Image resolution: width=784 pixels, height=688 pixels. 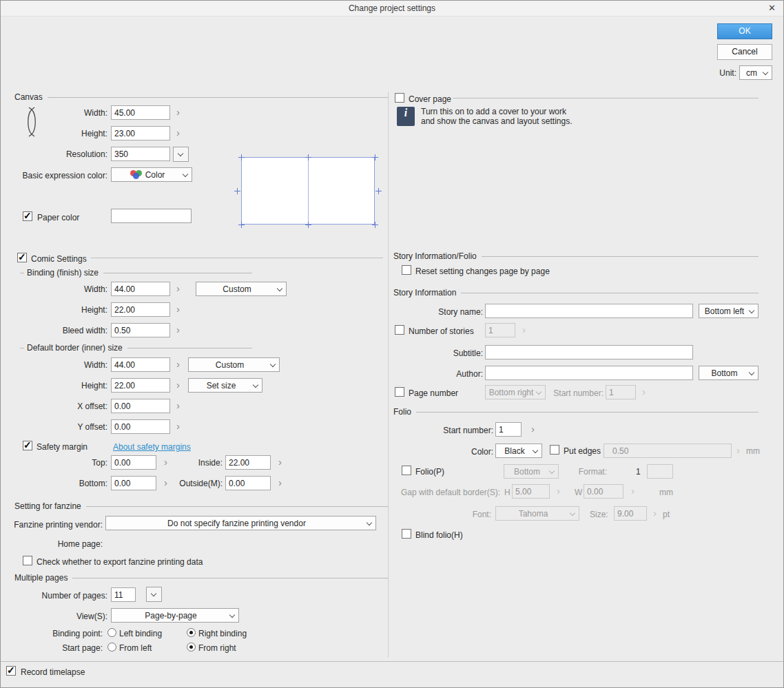 What do you see at coordinates (280, 463) in the screenshot?
I see `margin-inside-expand-button` at bounding box center [280, 463].